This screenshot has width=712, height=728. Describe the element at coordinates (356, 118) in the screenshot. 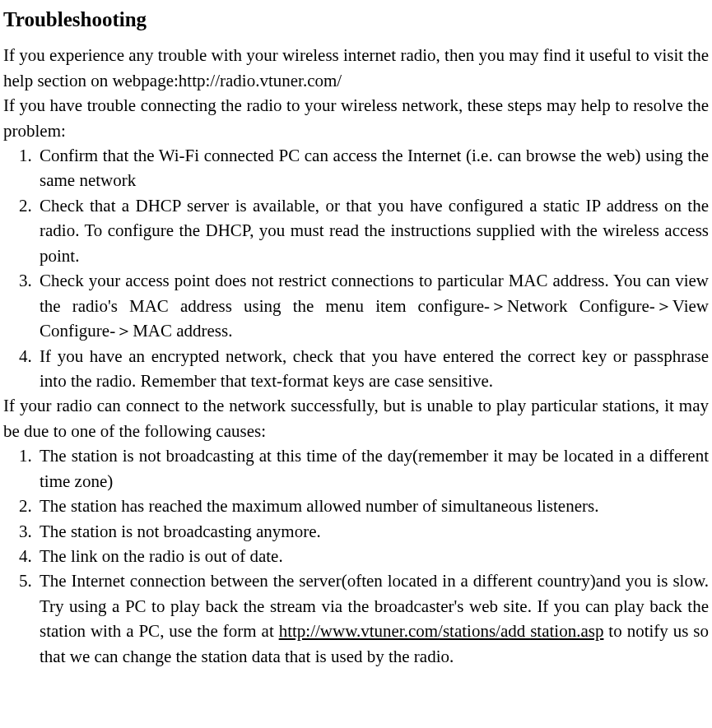

I see `intro-paragraph-2: If you have trouble connecting the radio…` at that location.